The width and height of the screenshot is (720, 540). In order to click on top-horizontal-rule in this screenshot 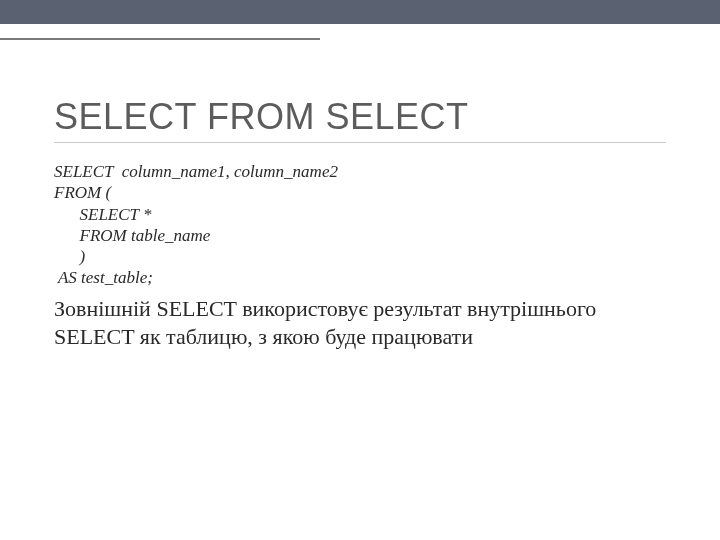, I will do `click(160, 39)`.